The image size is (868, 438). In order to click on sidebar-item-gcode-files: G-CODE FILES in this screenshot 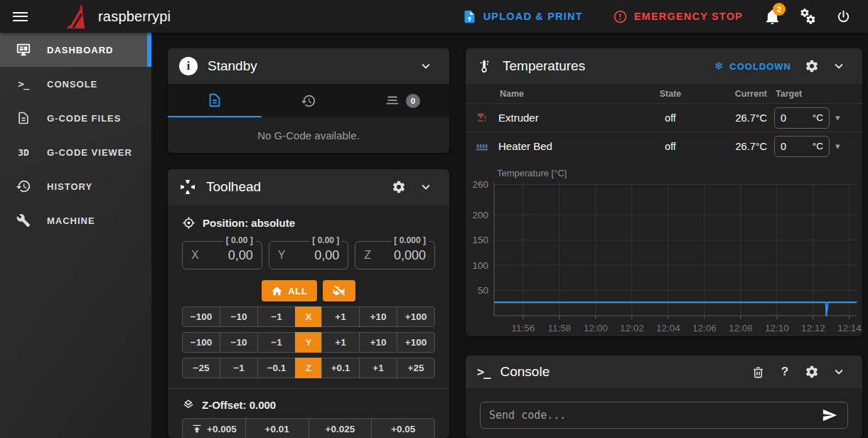, I will do `click(75, 118)`.